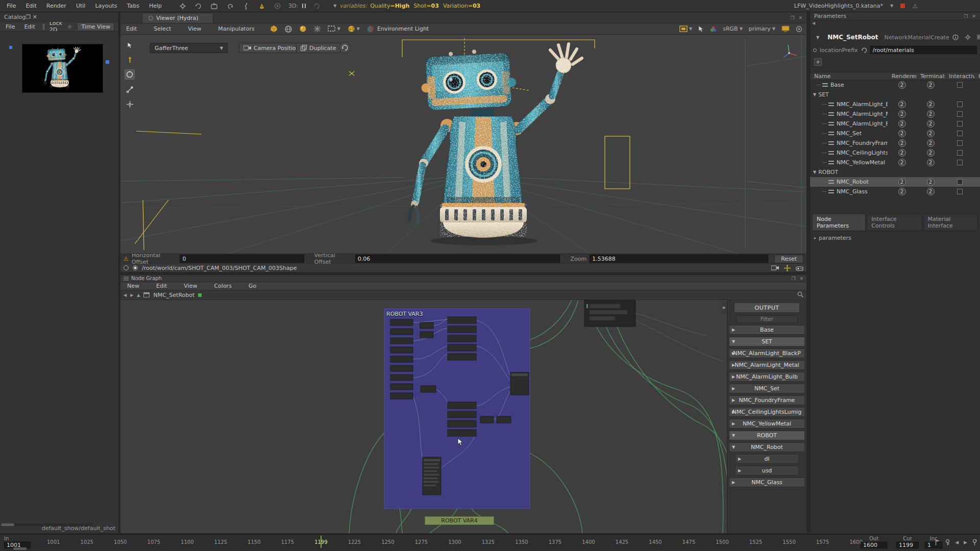  I want to click on output-item-set: ▼SET, so click(767, 342).